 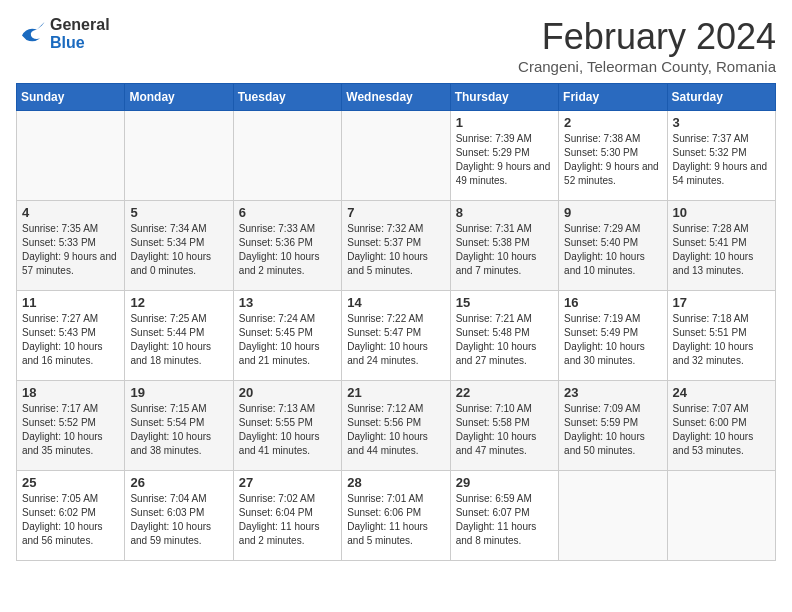 What do you see at coordinates (504, 98) in the screenshot?
I see `col-thursday: Thursday` at bounding box center [504, 98].